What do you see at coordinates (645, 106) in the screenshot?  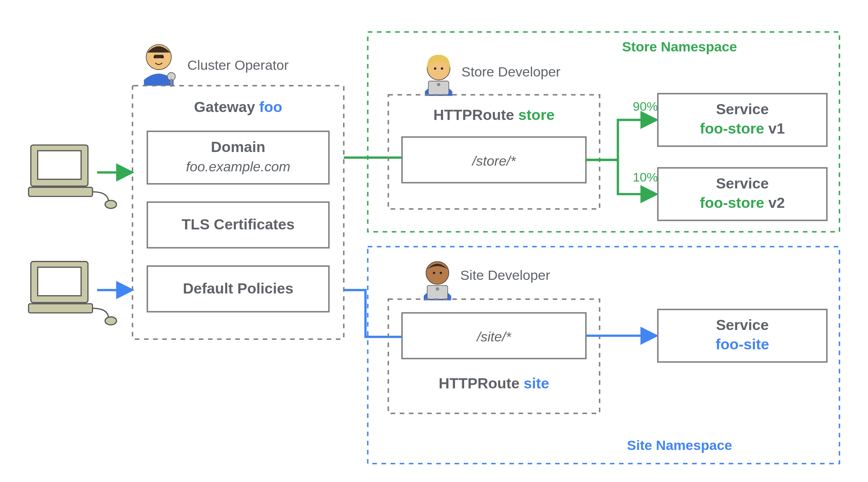 I see `store-weight-90: 90%` at bounding box center [645, 106].